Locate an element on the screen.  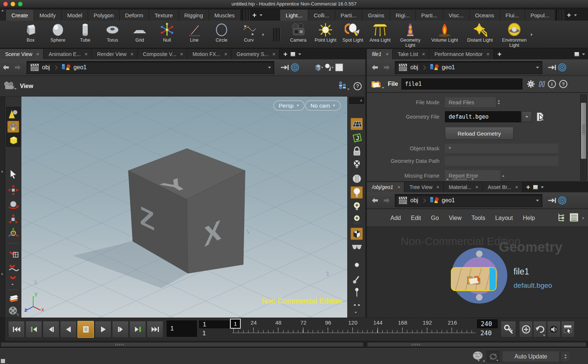
view-dependent-icon is located at coordinates (357, 138).